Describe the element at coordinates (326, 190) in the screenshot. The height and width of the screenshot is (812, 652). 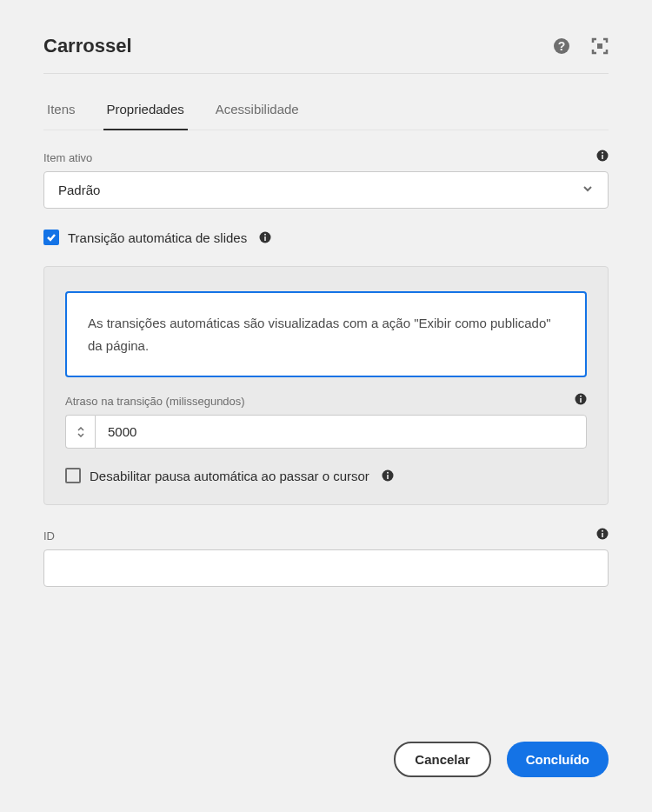
I see `select-item-ativo: Padrão` at that location.